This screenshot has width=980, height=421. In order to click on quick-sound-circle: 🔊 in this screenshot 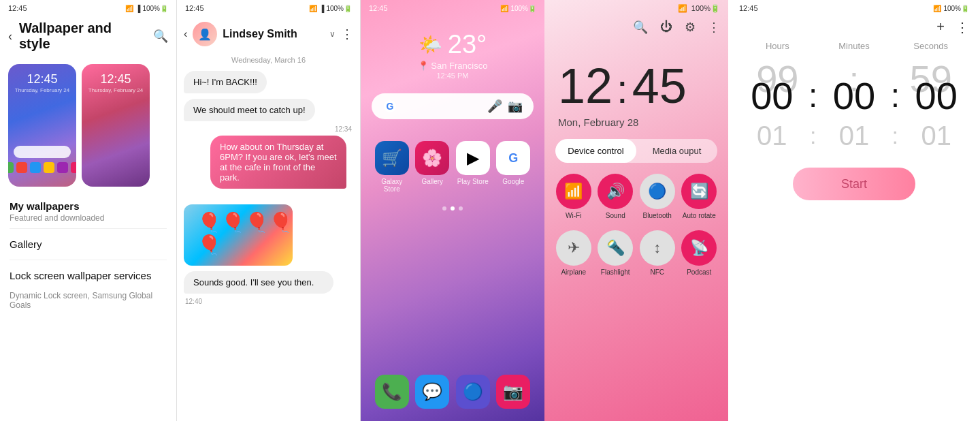, I will do `click(615, 191)`.